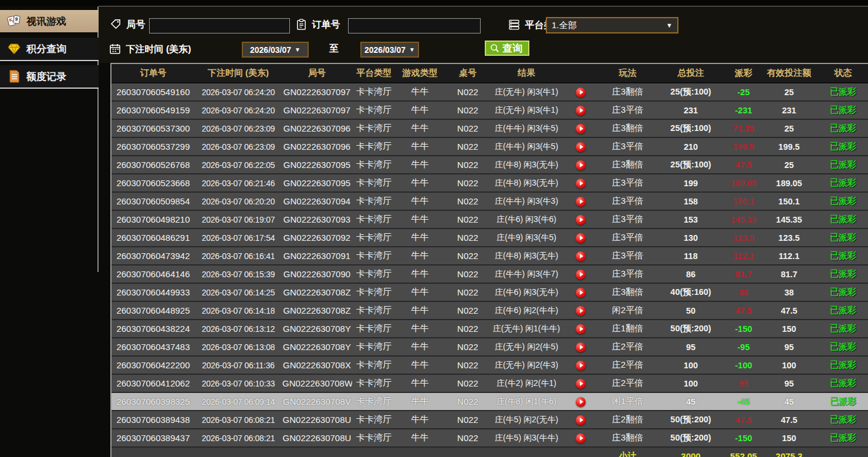 Image resolution: width=868 pixels, height=457 pixels. I want to click on date-from-picker: 2026/03/07 ▼, so click(275, 49).